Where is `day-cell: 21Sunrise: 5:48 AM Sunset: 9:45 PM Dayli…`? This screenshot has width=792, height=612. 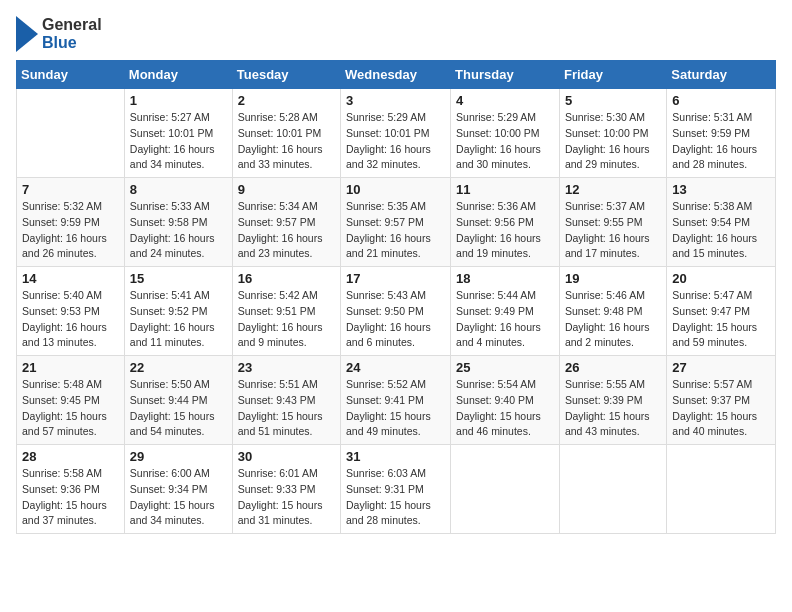
day-cell: 21Sunrise: 5:48 AM Sunset: 9:45 PM Dayli… is located at coordinates (71, 400).